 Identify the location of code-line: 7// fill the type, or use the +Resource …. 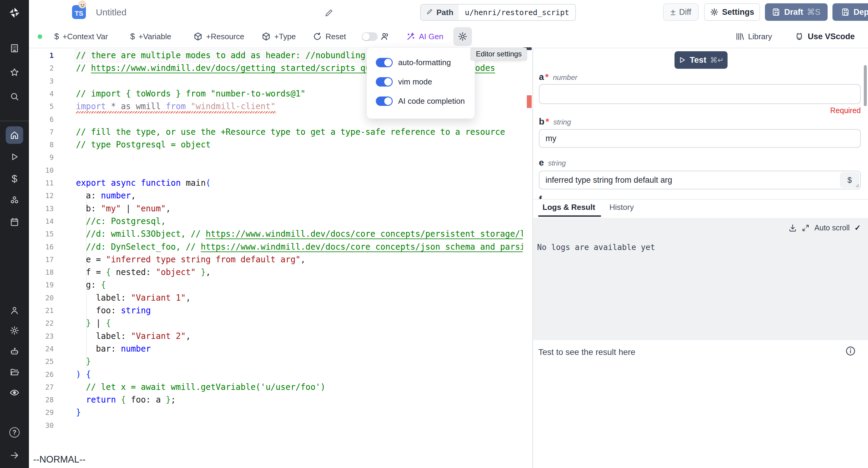
(276, 133).